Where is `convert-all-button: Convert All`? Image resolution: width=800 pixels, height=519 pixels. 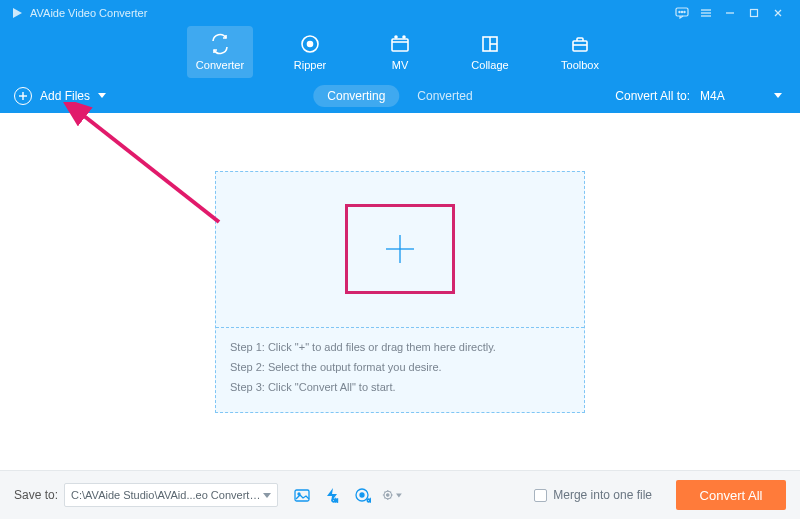 convert-all-button: Convert All is located at coordinates (731, 495).